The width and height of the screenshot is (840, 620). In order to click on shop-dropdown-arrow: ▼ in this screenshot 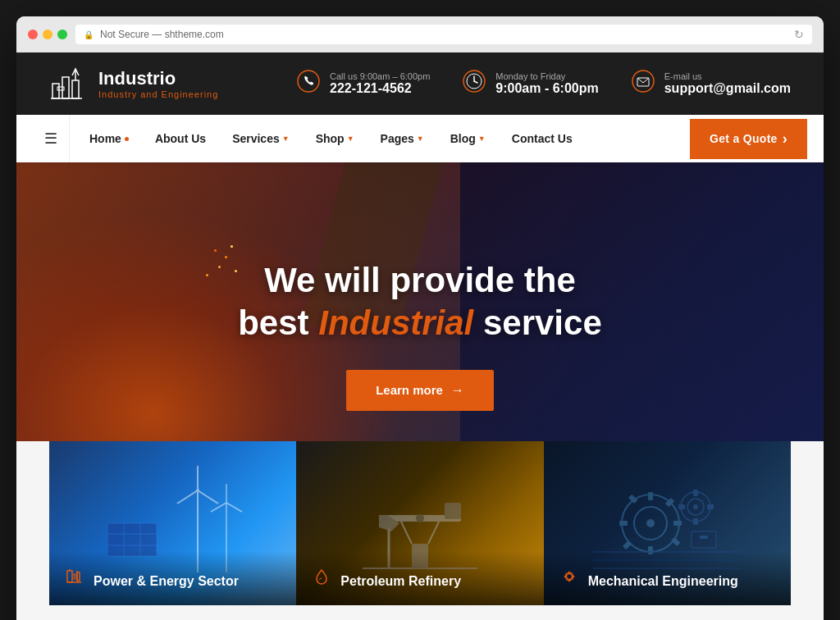, I will do `click(351, 139)`.